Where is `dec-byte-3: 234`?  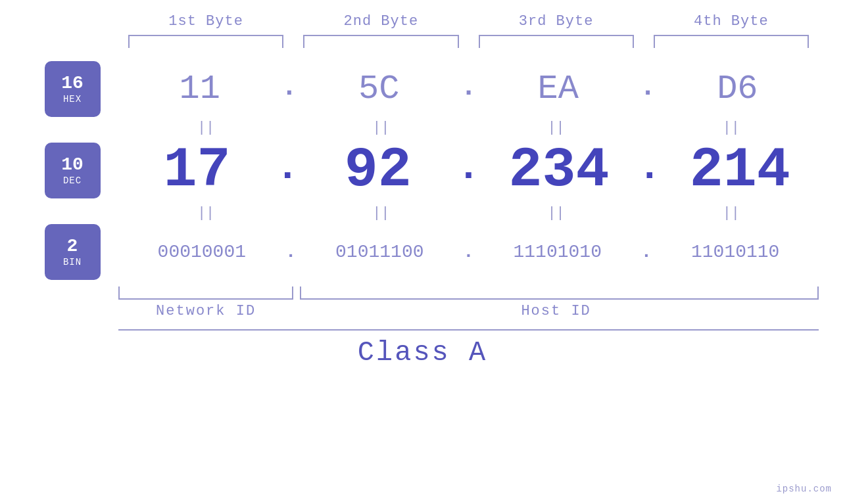 dec-byte-3: 234 is located at coordinates (559, 171).